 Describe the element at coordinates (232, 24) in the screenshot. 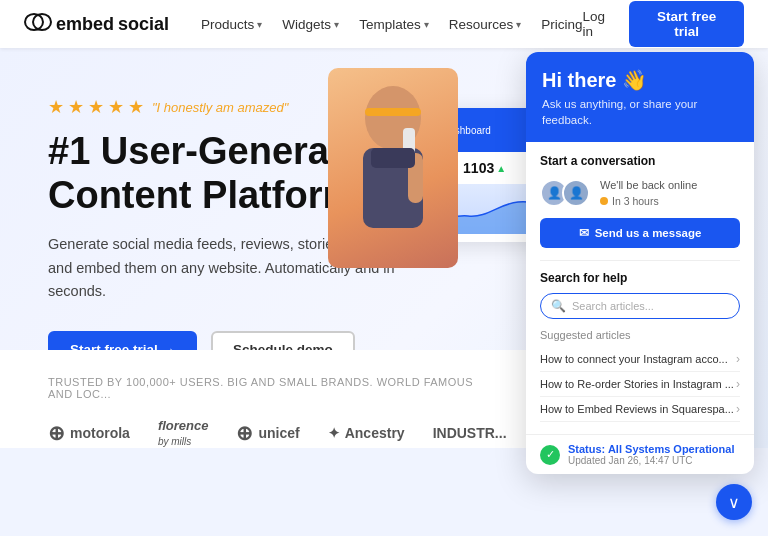

I see `nav-products: Products ▾` at that location.